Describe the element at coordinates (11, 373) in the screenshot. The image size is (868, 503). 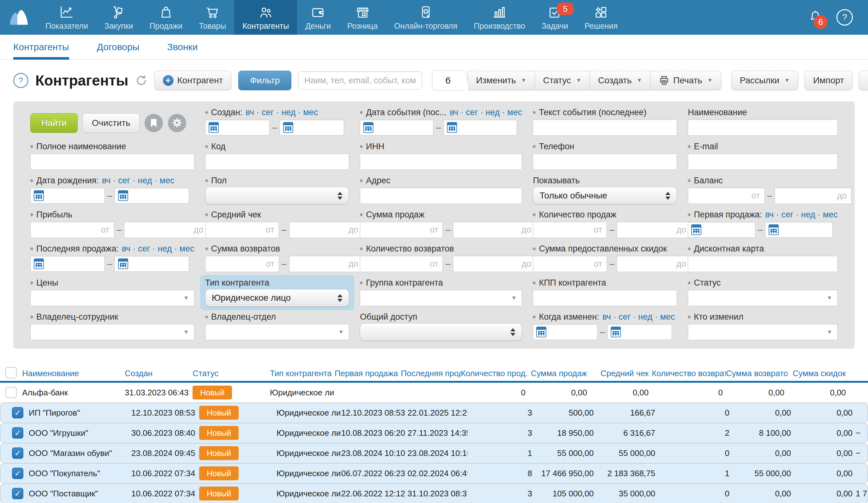
I see `select-all-checkbox` at that location.